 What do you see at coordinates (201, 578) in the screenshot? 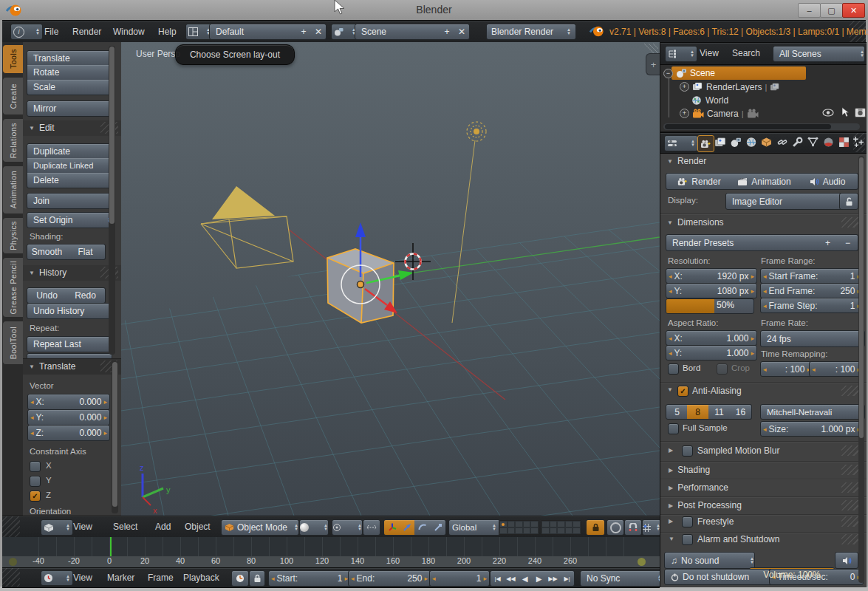
I see `menu-playback: Playback` at bounding box center [201, 578].